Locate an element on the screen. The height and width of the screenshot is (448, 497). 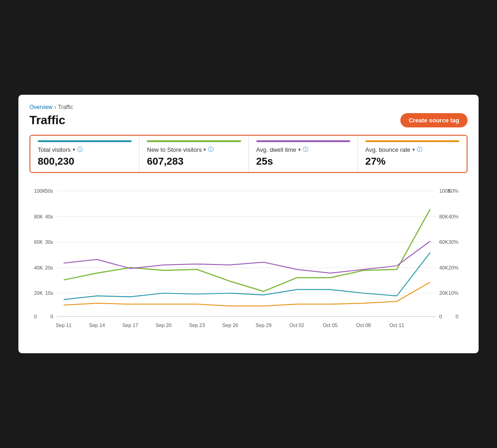
breadcrumb-current: Traffic is located at coordinates (65, 107).